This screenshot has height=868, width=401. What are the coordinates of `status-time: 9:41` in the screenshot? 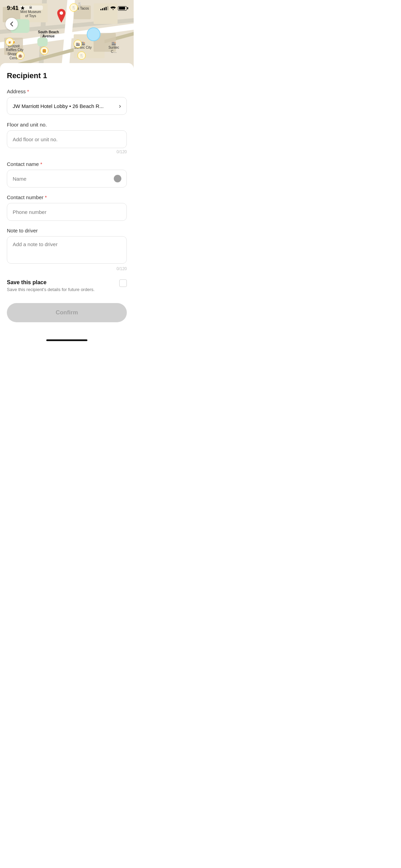 It's located at (16, 8).